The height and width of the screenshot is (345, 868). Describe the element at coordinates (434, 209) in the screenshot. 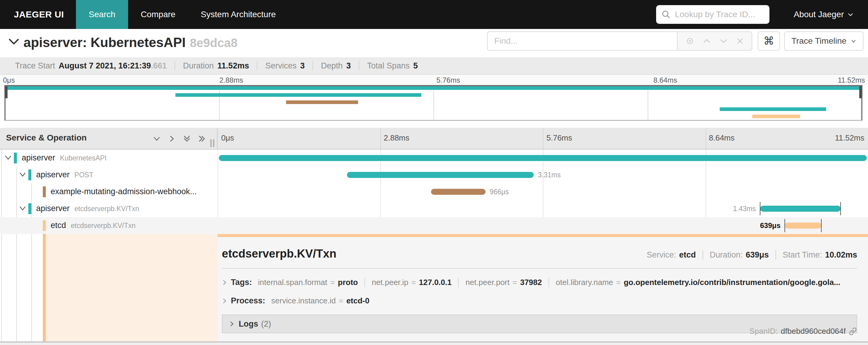

I see `span-row-apiserver-etcd-txn: apiserveretcdserverpb.KV/Txn 1.43ms` at that location.